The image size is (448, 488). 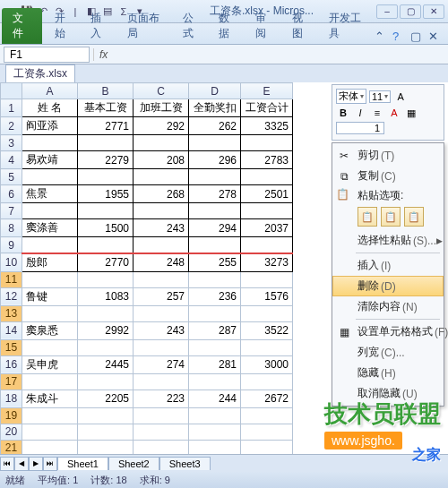 I want to click on format-icon: ▦, so click(x=344, y=332).